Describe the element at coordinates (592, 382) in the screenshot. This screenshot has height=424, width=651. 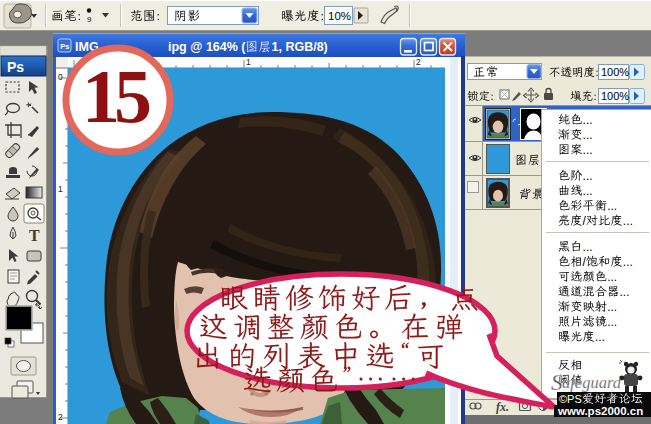
I see `svg-text: afeguard` at that location.